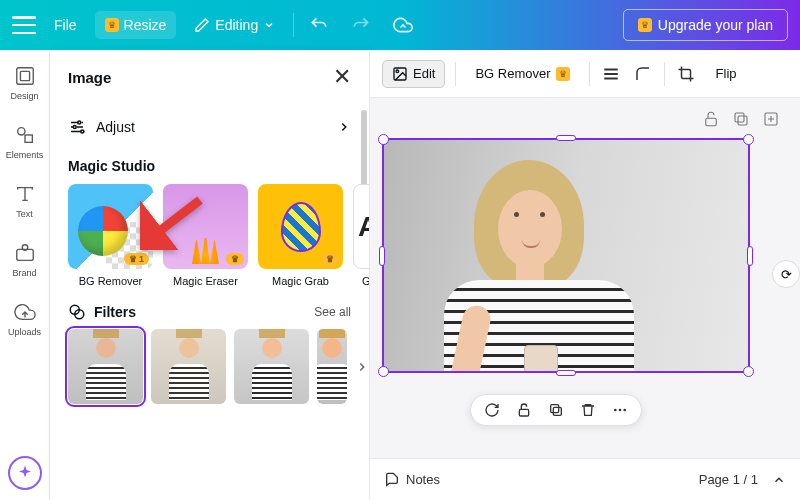 This screenshot has height=500, width=800. What do you see at coordinates (24, 82) in the screenshot?
I see `sidebar-item-design: Design` at bounding box center [24, 82].